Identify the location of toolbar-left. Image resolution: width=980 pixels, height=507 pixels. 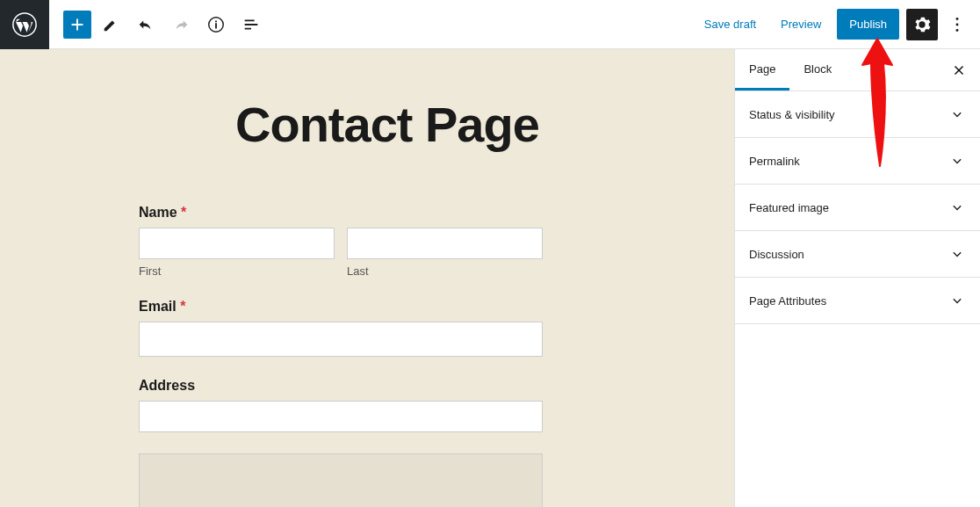
(133, 25).